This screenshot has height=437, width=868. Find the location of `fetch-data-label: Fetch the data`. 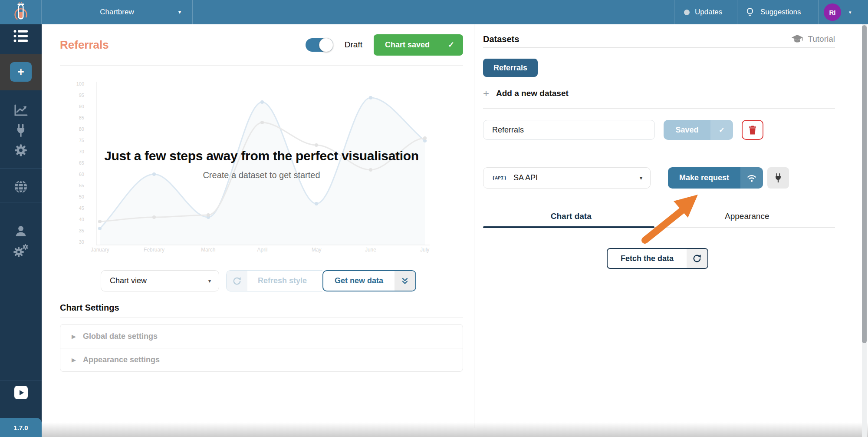

fetch-data-label: Fetch the data is located at coordinates (647, 258).